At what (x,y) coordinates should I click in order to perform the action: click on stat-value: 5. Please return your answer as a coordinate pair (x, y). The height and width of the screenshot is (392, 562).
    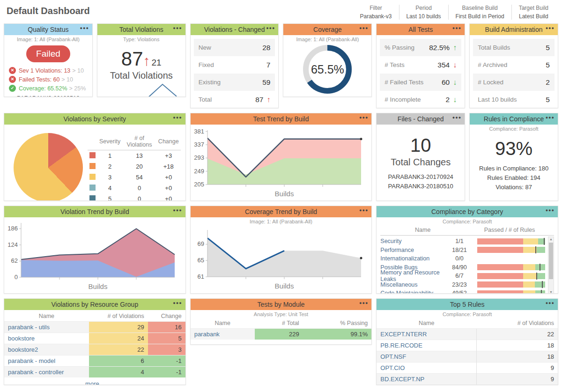
    Looking at the image, I should click on (548, 48).